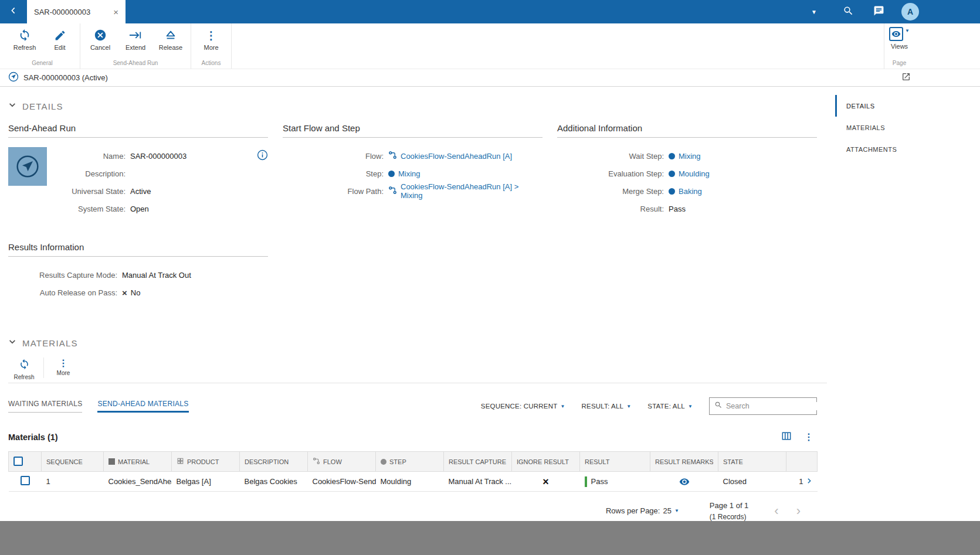 The image size is (980, 555). I want to click on name-label: Name:, so click(88, 156).